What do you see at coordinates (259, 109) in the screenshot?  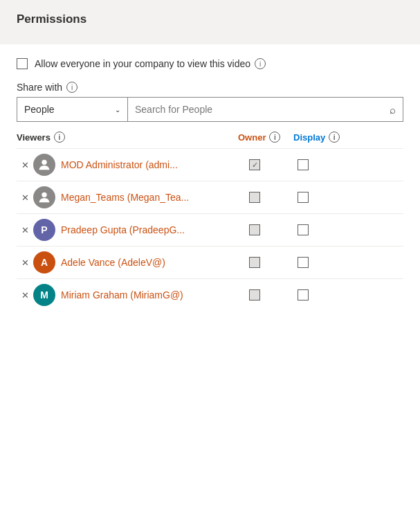 I see `search-input` at bounding box center [259, 109].